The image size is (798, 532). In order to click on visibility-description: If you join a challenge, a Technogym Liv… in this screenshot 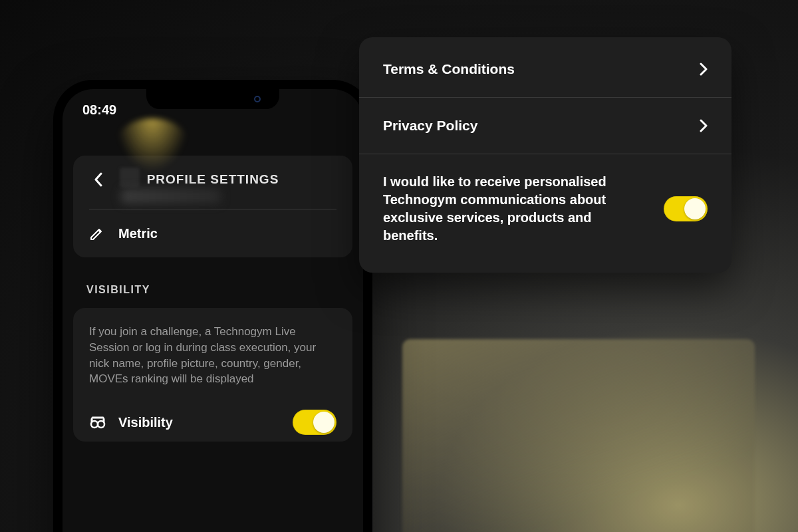, I will do `click(213, 355)`.